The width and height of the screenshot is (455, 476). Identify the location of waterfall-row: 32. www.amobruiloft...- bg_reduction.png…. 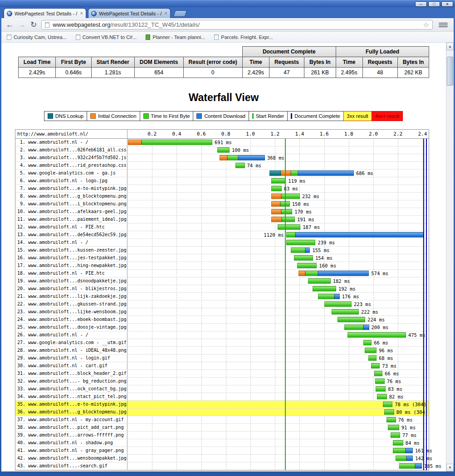
(222, 382).